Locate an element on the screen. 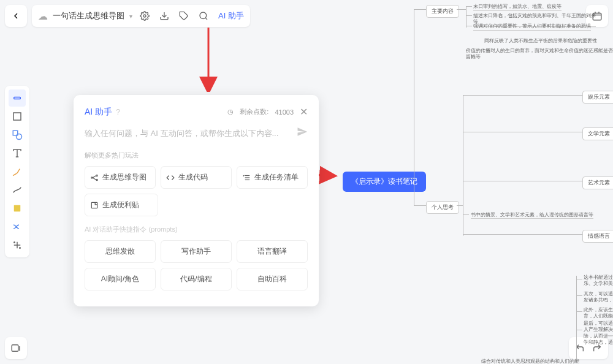 Image resolution: width=613 pixels, height=364 pixels. leaf: 其次，可以通过真实案例会引发诸多共鸣，如 is located at coordinates (598, 298).